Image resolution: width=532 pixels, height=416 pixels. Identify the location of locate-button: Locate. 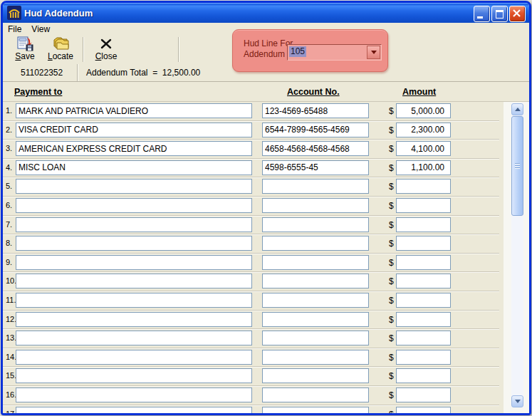
(61, 50).